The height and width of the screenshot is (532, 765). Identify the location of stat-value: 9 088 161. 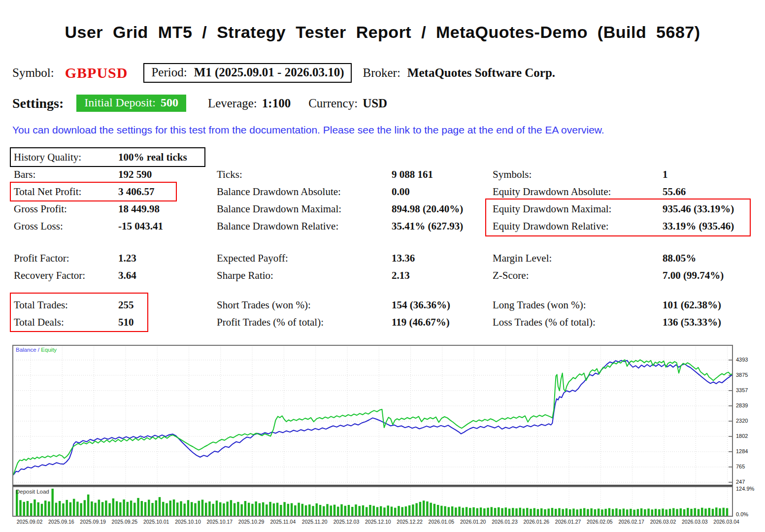
(442, 174).